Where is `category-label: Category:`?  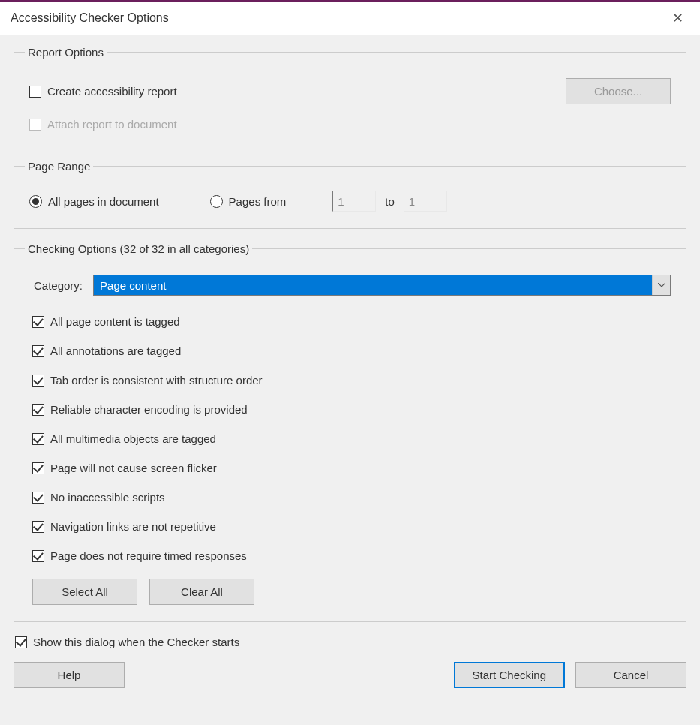 category-label: Category: is located at coordinates (59, 285).